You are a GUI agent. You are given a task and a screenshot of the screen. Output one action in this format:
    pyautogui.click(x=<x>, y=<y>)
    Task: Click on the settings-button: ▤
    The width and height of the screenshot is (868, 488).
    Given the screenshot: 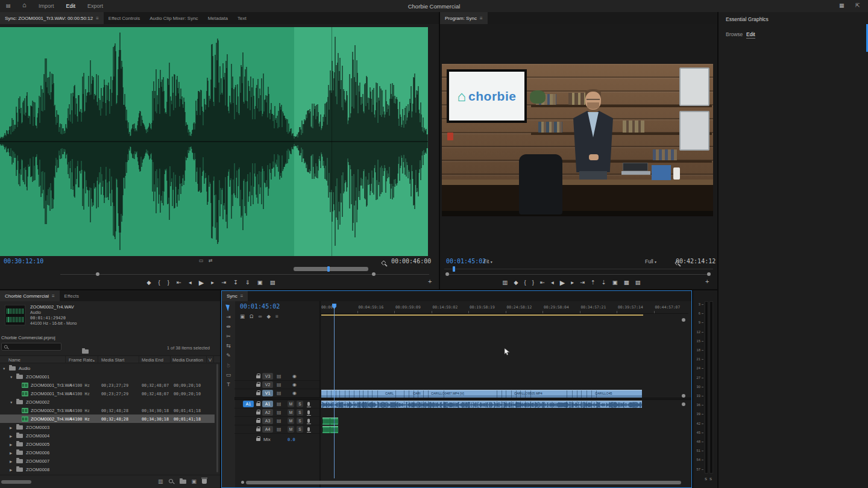 What is the action you would take?
    pyautogui.click(x=638, y=283)
    